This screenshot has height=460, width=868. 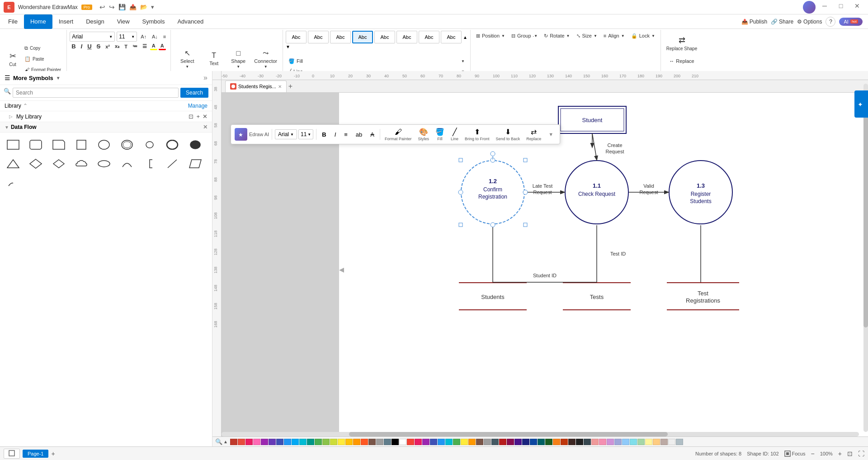 What do you see at coordinates (440, 134) in the screenshot?
I see `ctx-fill: 🪣 Fill` at bounding box center [440, 134].